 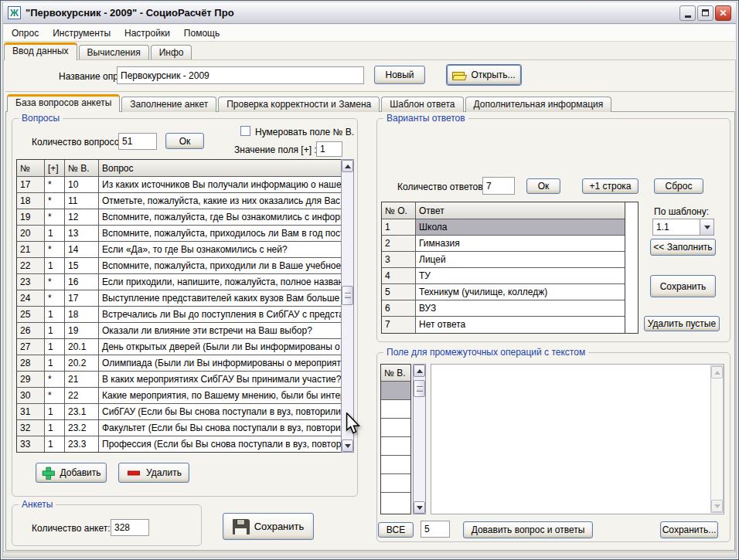 I want to click on subtab-Дополнительная информация: Дополнительная информация, so click(x=539, y=104).